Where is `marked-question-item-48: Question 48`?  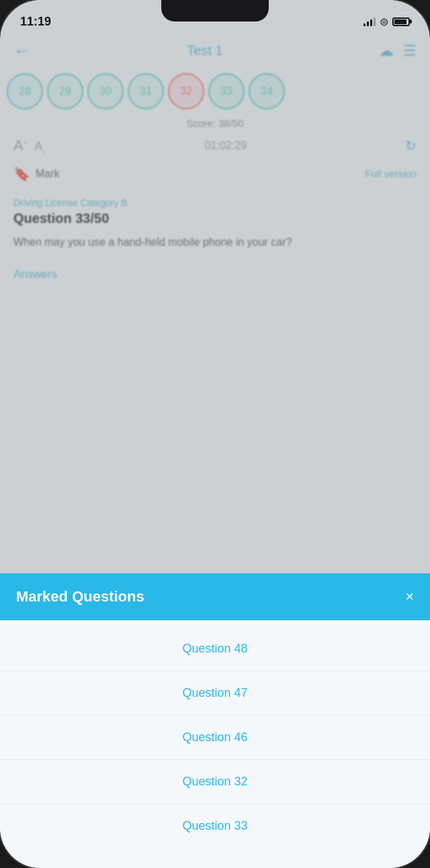 marked-question-item-48: Question 48 is located at coordinates (215, 649).